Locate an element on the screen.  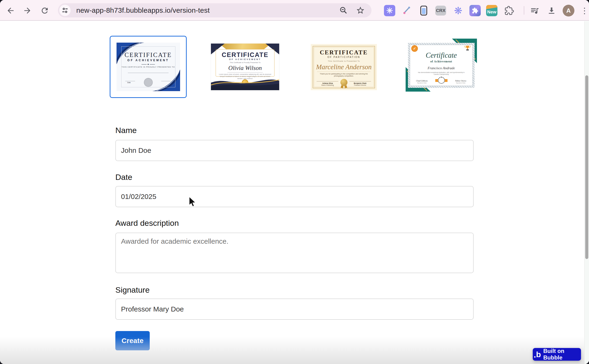
tune-icon is located at coordinates (65, 10).